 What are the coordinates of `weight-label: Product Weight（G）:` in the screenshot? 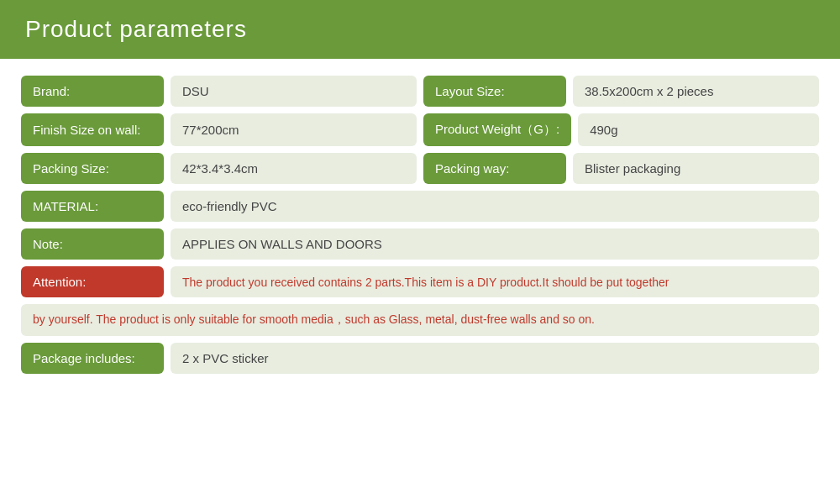 It's located at (497, 129).